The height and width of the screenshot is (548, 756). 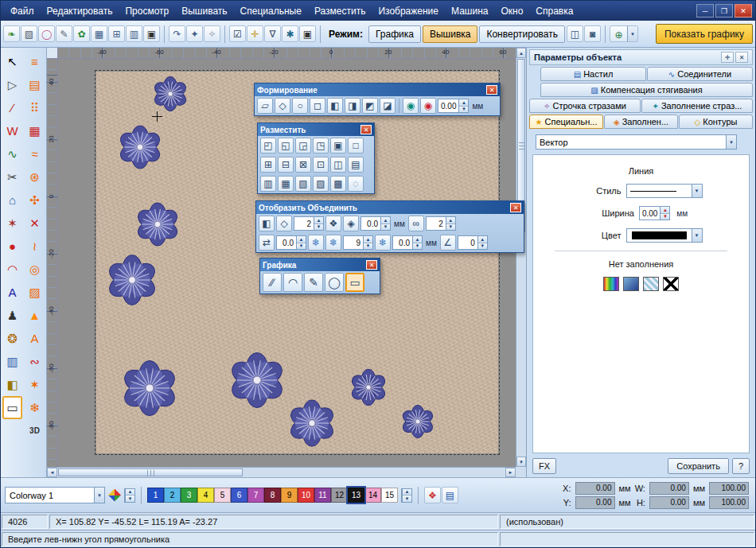 I want to click on align-right-icon: ⊠, so click(x=303, y=165).